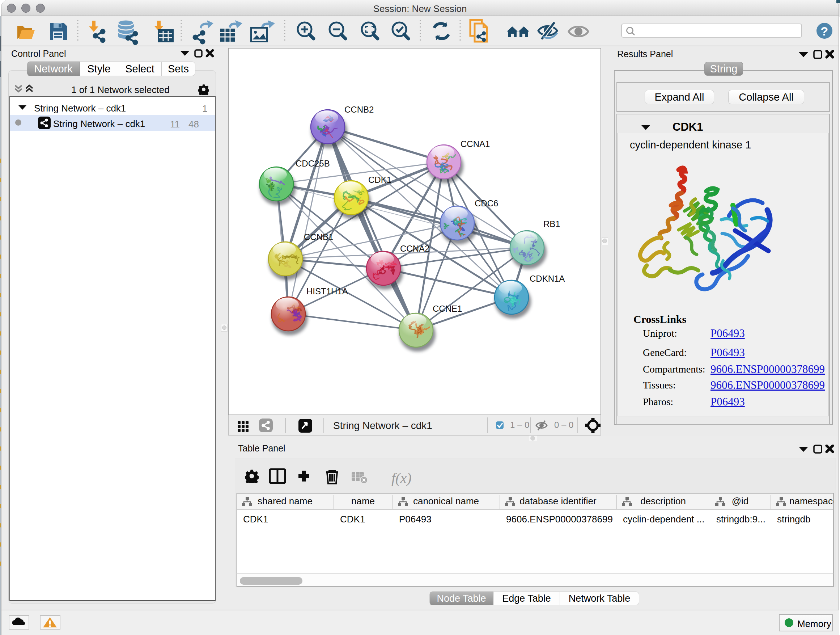  Describe the element at coordinates (402, 478) in the screenshot. I see `svg-text: f(x)` at that location.